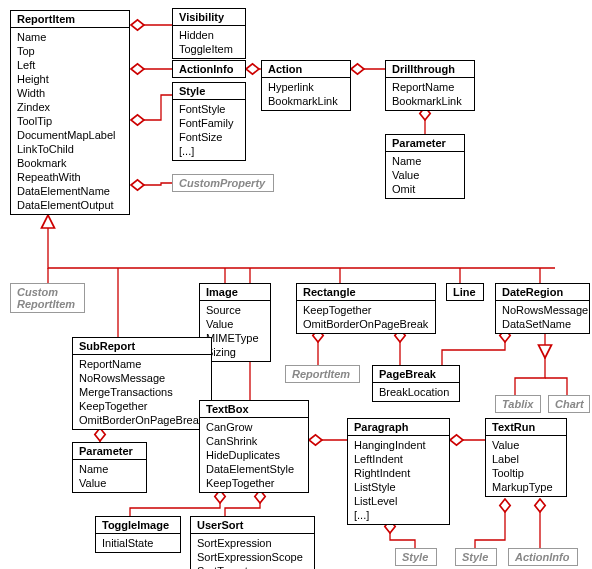 Image resolution: width=592 pixels, height=569 pixels. I want to click on class-text-run: TextRun Value Label Tooltip MarkupType, so click(526, 458).